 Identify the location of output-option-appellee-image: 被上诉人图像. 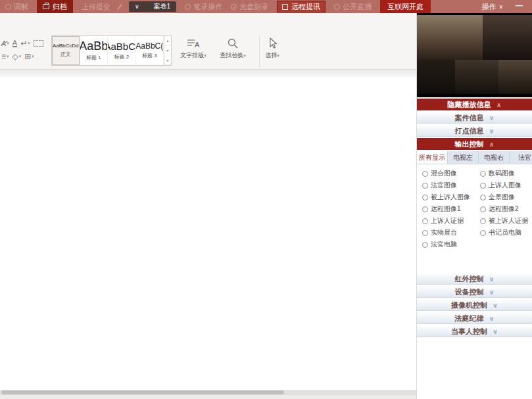
(451, 197).